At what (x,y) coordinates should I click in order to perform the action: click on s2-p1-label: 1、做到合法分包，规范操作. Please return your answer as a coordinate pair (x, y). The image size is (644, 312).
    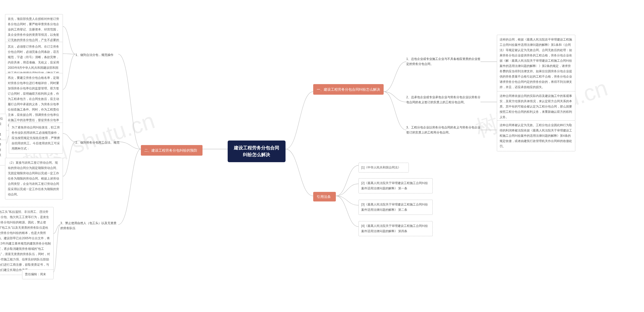
    Looking at the image, I should click on (98, 55).